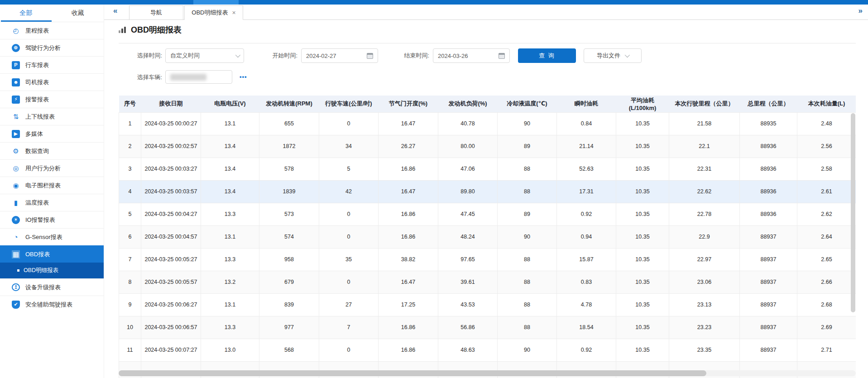  What do you see at coordinates (340, 56) in the screenshot?
I see `start-date-input: 2024-02-27` at bounding box center [340, 56].